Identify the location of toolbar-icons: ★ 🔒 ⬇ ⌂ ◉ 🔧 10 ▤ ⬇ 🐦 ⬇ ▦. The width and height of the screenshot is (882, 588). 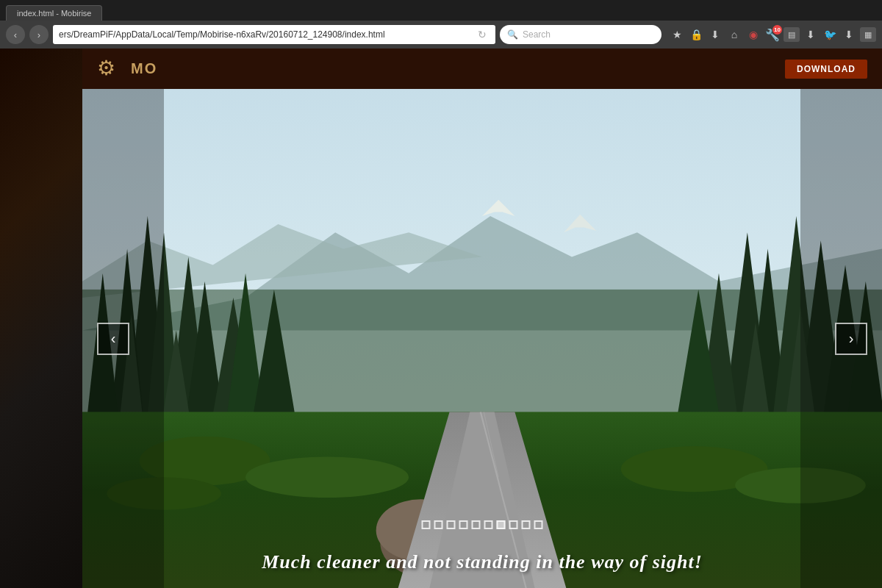
(772, 35).